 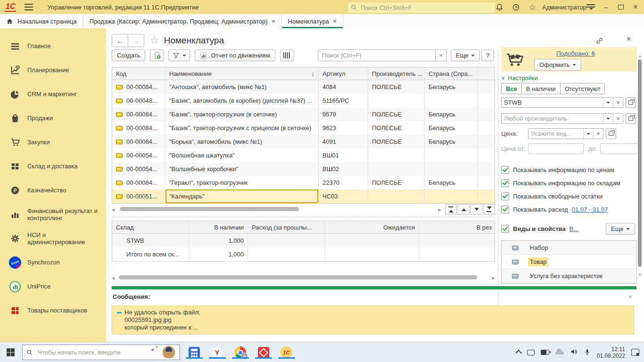 I want to click on table-row: 00-00084..."Антошка", автомобиль (микс №…, so click(x=304, y=87).